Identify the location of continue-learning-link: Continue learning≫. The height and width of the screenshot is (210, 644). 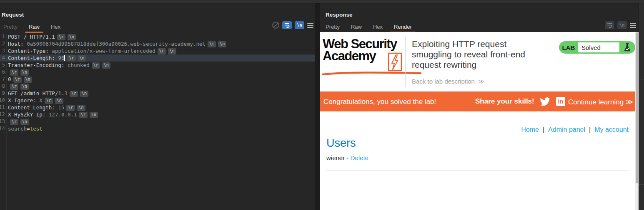
(601, 102).